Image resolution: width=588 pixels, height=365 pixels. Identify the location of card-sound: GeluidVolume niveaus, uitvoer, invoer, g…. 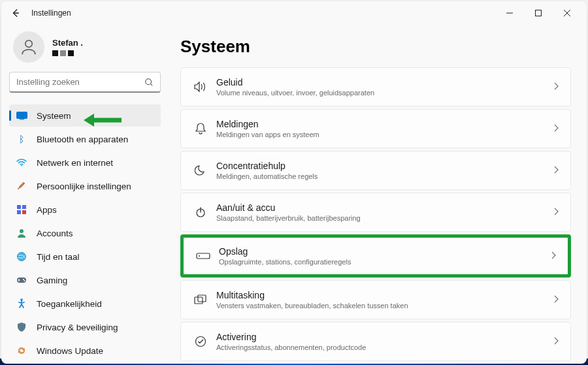
(376, 87).